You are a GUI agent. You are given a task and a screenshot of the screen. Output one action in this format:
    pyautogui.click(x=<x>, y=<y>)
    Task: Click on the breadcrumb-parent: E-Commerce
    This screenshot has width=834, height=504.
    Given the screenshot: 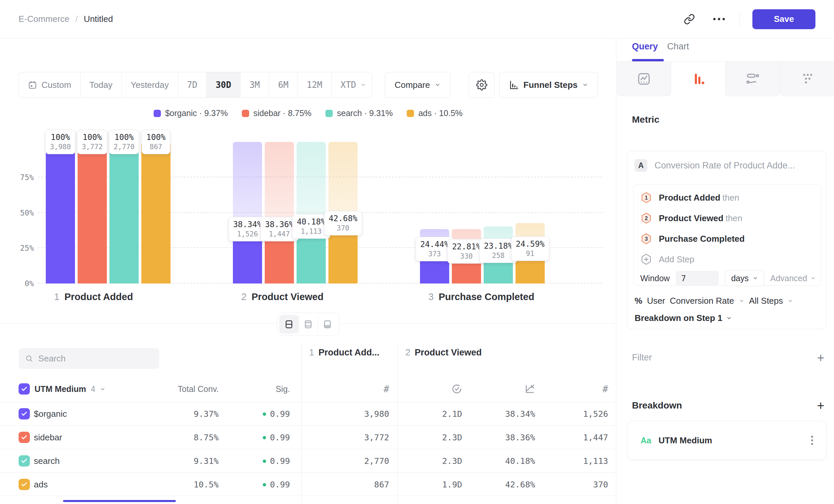 What is the action you would take?
    pyautogui.click(x=44, y=19)
    